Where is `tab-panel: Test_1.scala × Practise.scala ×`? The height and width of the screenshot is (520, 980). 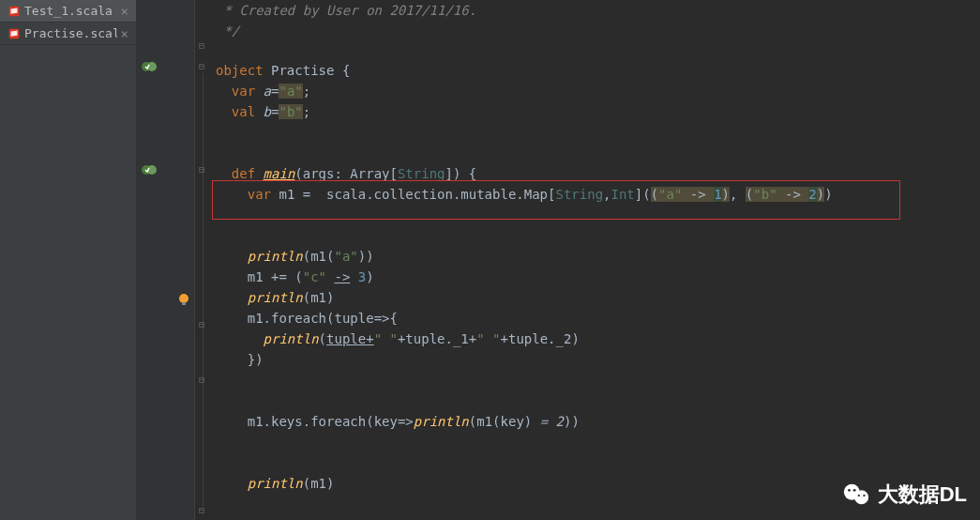 tab-panel: Test_1.scala × Practise.scala × is located at coordinates (68, 260).